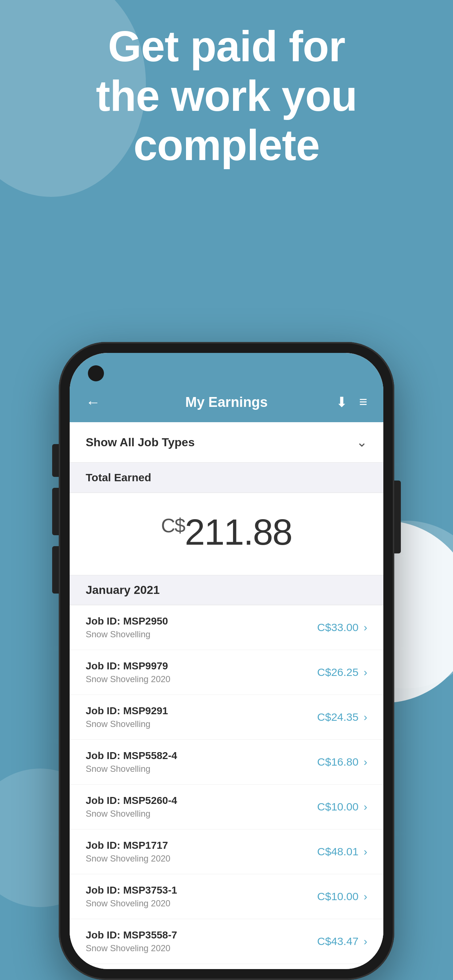 The height and width of the screenshot is (980, 453). I want to click on job-item-right: C$26.25 ›, so click(343, 672).